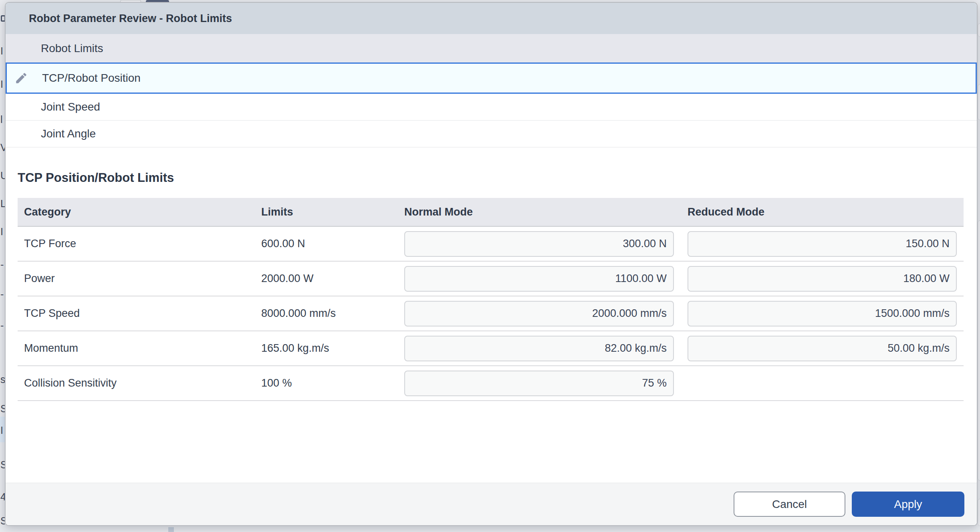  Describe the element at coordinates (68, 134) in the screenshot. I see `menu-item-label: Joint Angle` at that location.